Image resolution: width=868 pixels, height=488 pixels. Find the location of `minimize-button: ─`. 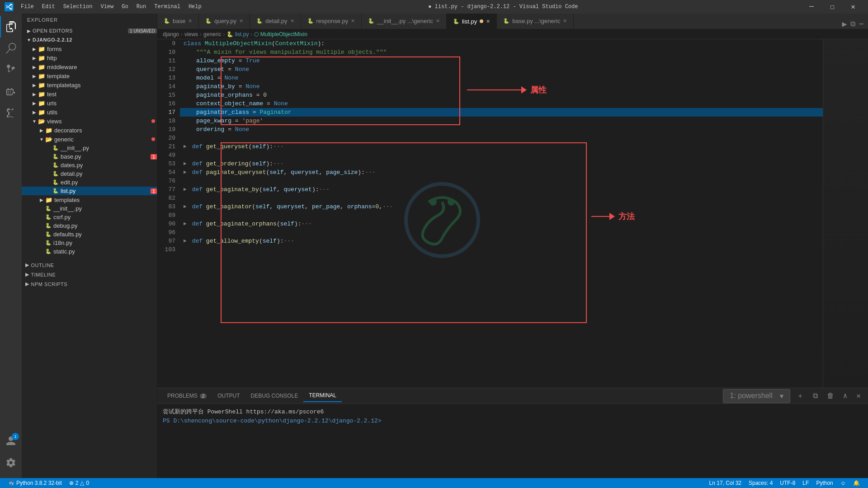

minimize-button: ─ is located at coordinates (811, 7).